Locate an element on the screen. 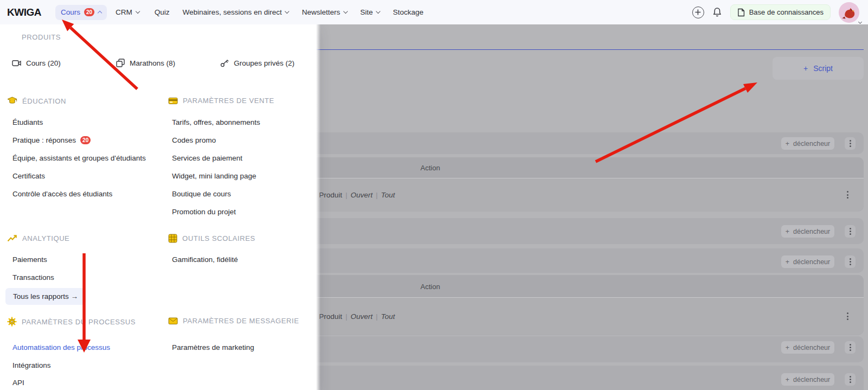 The image size is (868, 390). sales-section-title: PARAMÈTRES DE VENTE is located at coordinates (221, 101).